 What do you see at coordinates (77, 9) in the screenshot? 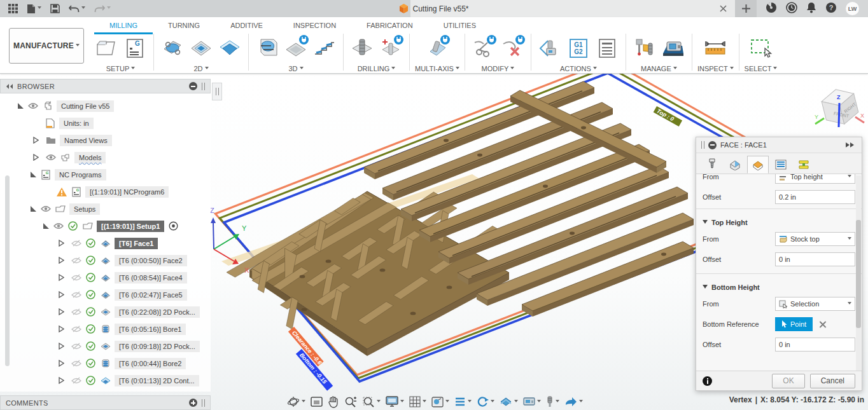
I see `undo-button` at bounding box center [77, 9].